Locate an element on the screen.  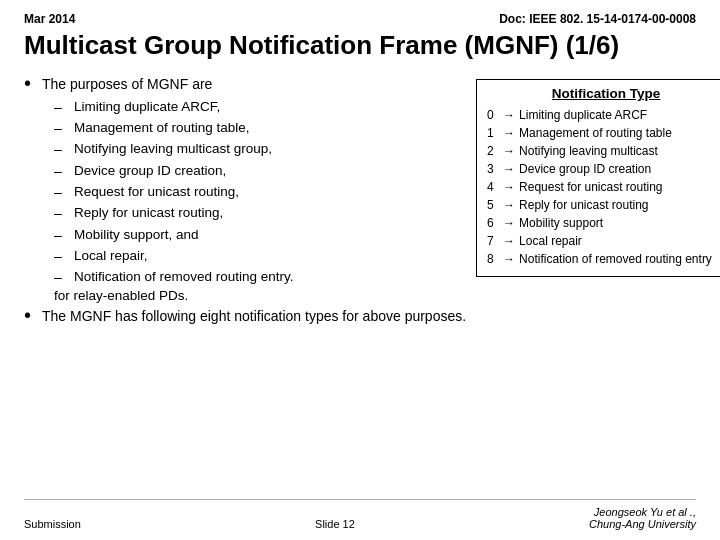
notif-num-1: 1 is located at coordinates (495, 133).